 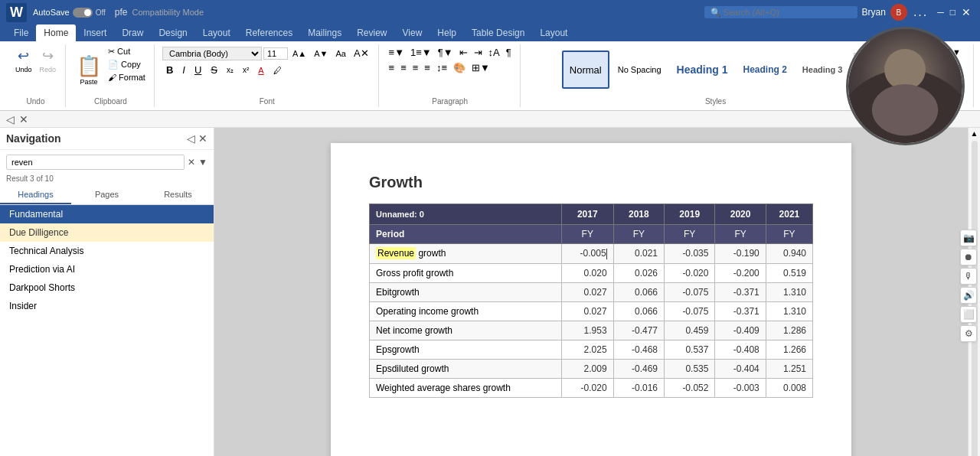 What do you see at coordinates (591, 369) in the screenshot?
I see `table-row: Epsdiluted growth 2.009 -0.469 0.535 -0.…` at bounding box center [591, 369].